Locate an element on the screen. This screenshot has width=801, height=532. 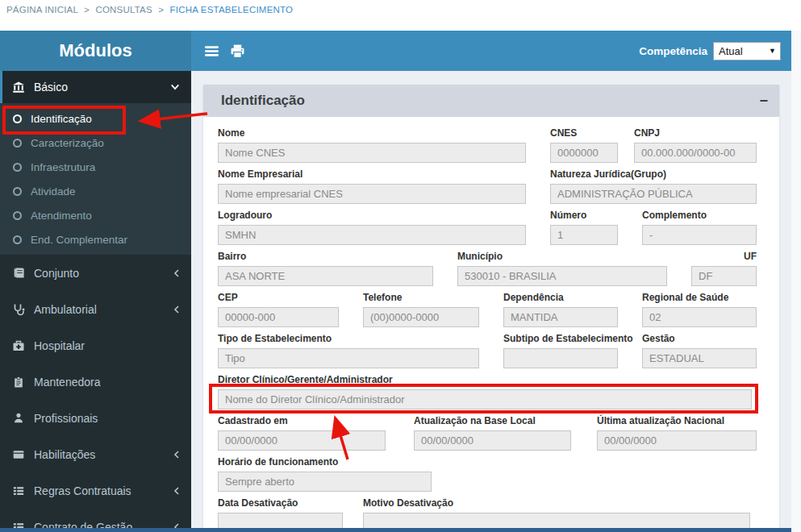
field-uf: UF is located at coordinates (724, 268).